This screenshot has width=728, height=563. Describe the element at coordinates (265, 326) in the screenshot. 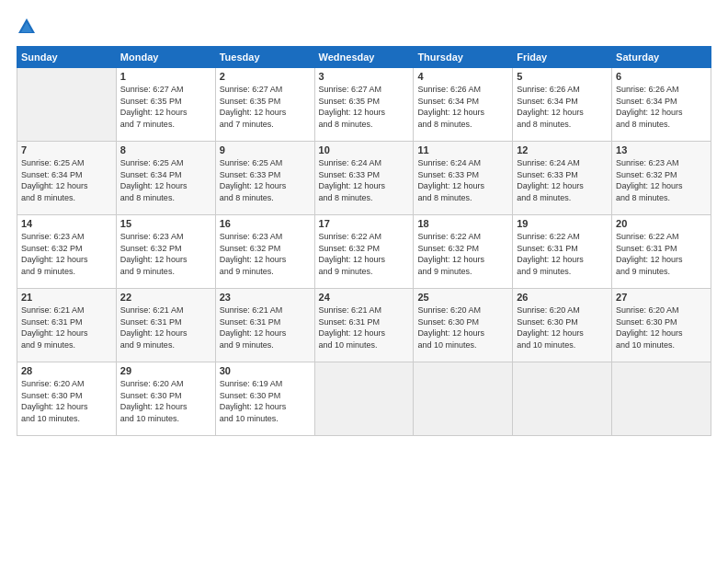

I see `calendar-cell: 23Sunrise: 6:21 AM Sunset: 6:31 PM Dayli…` at that location.